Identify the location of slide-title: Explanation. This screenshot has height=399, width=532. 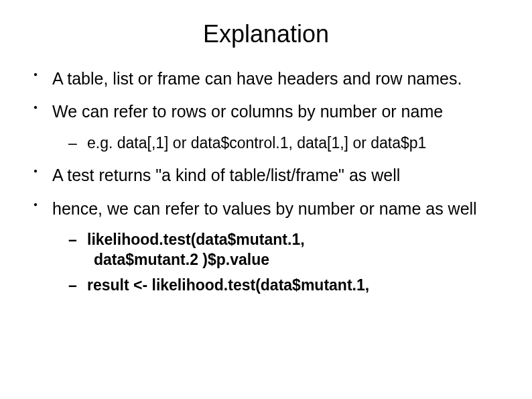
(266, 34).